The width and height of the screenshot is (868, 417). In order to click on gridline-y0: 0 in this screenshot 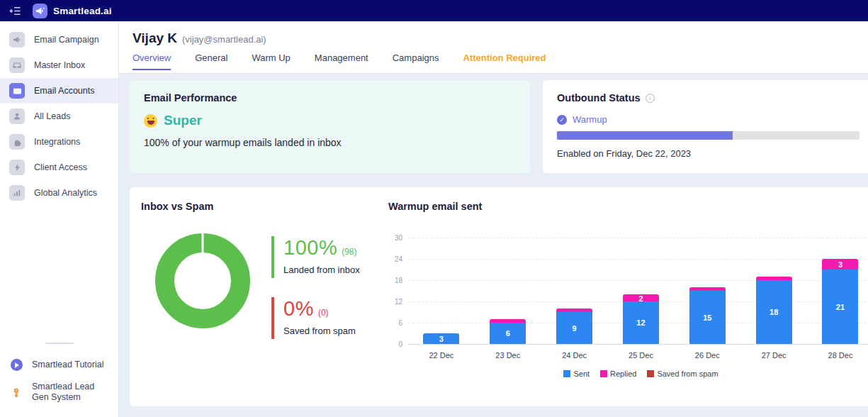, I will do `click(638, 345)`.